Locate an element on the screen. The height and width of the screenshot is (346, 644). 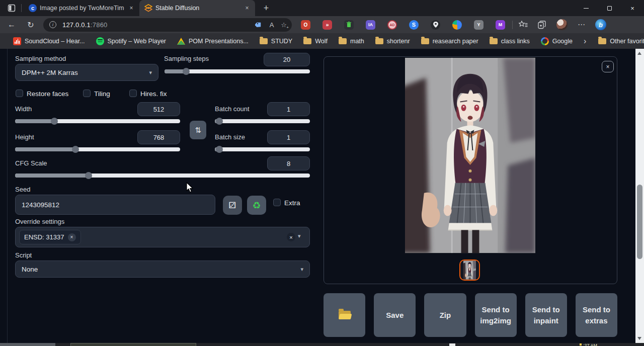
height-slider is located at coordinates (98, 149).